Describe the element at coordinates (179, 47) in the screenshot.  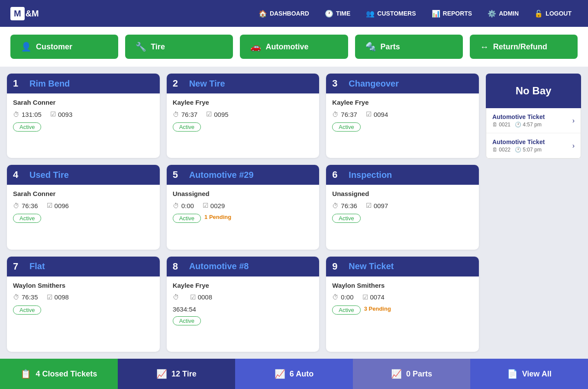
I see `tire-btn: 🔧Tire` at that location.